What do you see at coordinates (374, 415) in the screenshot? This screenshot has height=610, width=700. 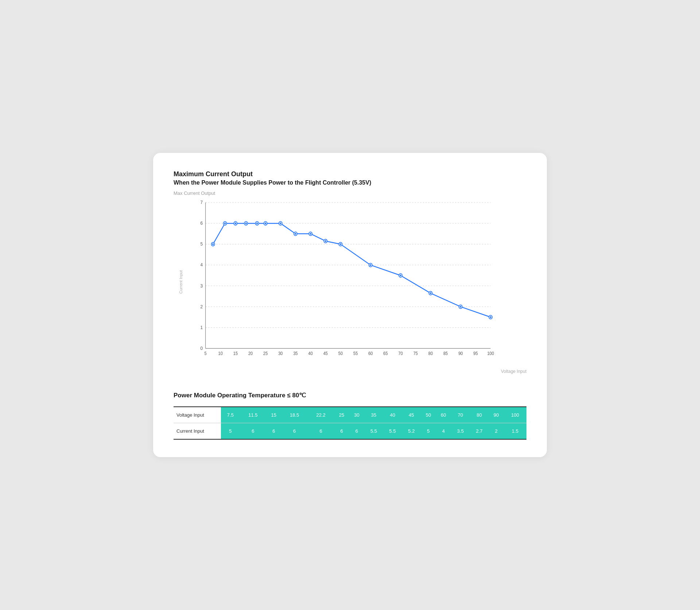 I see `voltage-cell: 35` at bounding box center [374, 415].